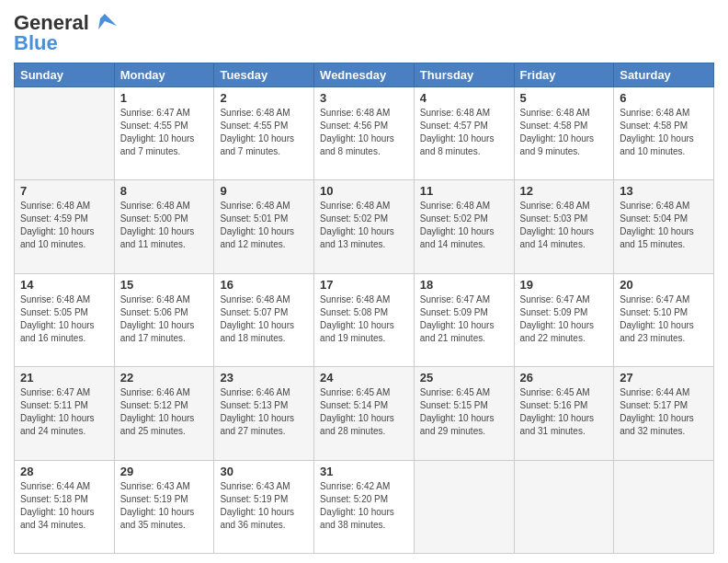 The width and height of the screenshot is (728, 563). Describe the element at coordinates (664, 75) in the screenshot. I see `weekday-header-saturday: Saturday` at that location.